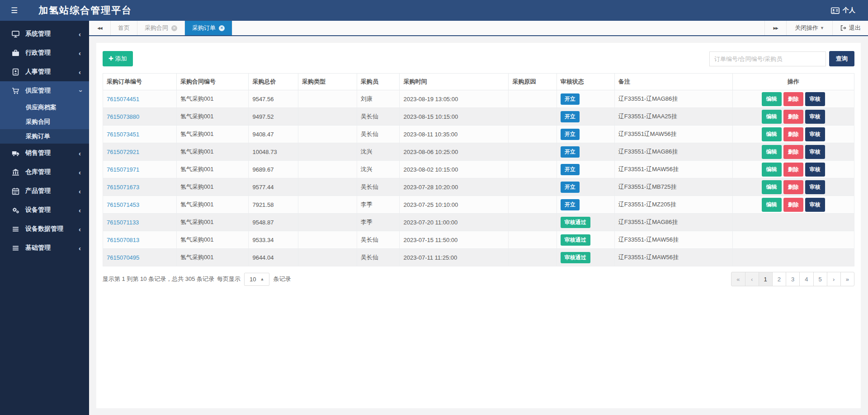  Describe the element at coordinates (842, 59) in the screenshot. I see `search-button: 查询` at that location.